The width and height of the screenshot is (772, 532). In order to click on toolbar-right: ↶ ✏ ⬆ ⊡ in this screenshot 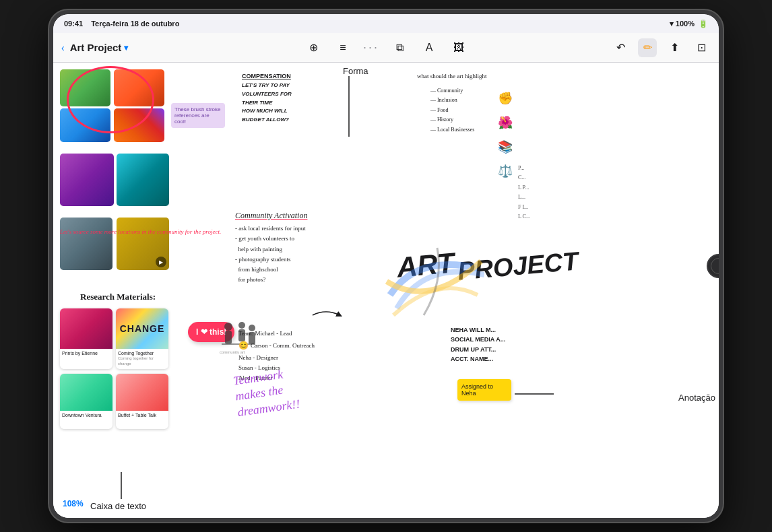, I will do `click(592, 48)`.